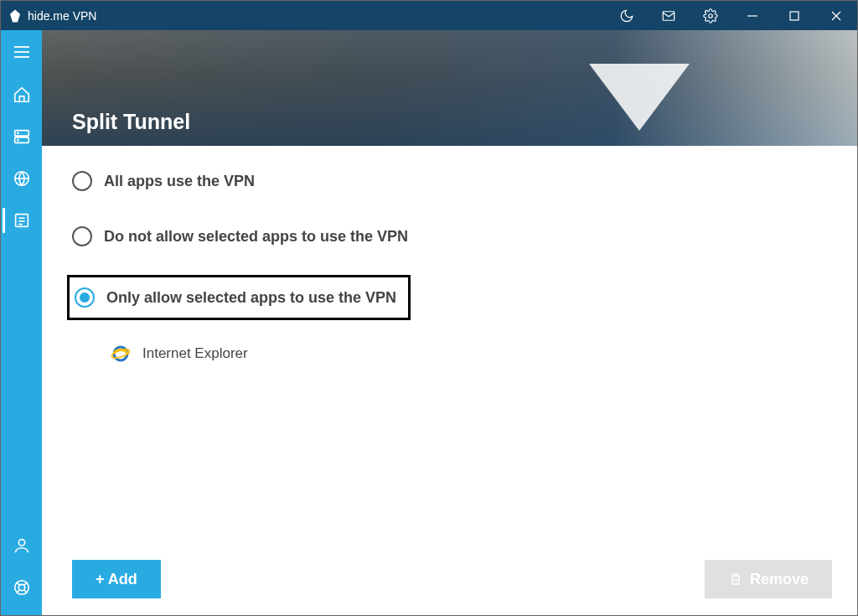  I want to click on sidebar-item-account, so click(22, 546).